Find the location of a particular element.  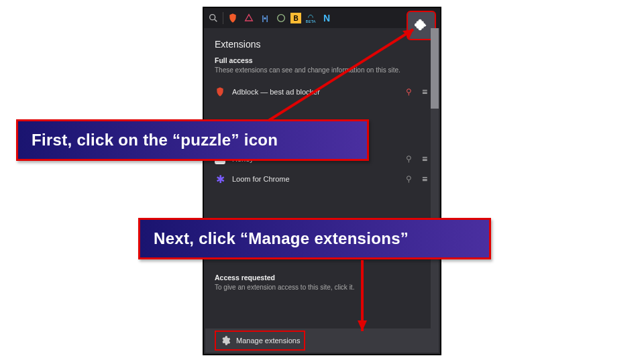

adblock-icon is located at coordinates (220, 92).